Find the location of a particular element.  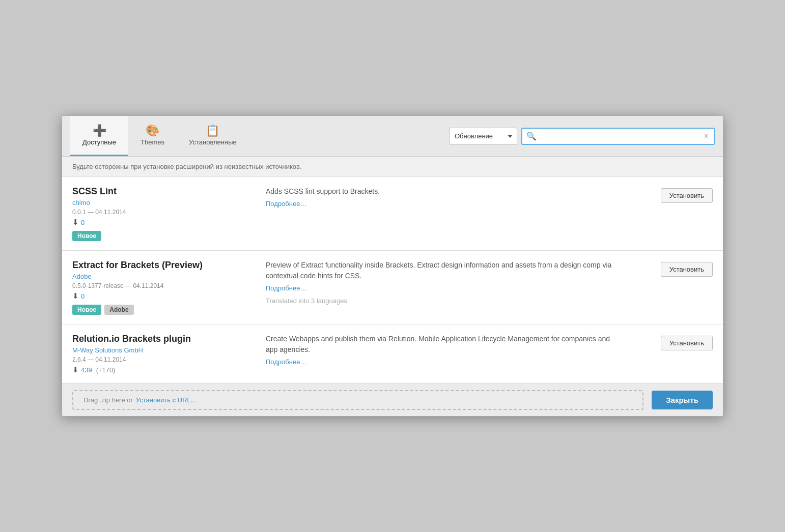

download-icon-relution: ⬇ is located at coordinates (75, 370).